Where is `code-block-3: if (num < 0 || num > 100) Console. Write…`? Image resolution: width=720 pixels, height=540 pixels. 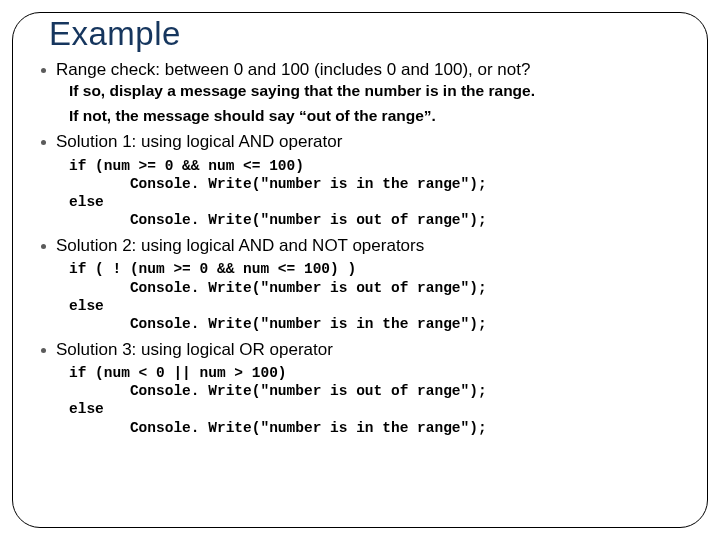 code-block-3: if (num < 0 || num > 100) Console. Write… is located at coordinates (377, 400).